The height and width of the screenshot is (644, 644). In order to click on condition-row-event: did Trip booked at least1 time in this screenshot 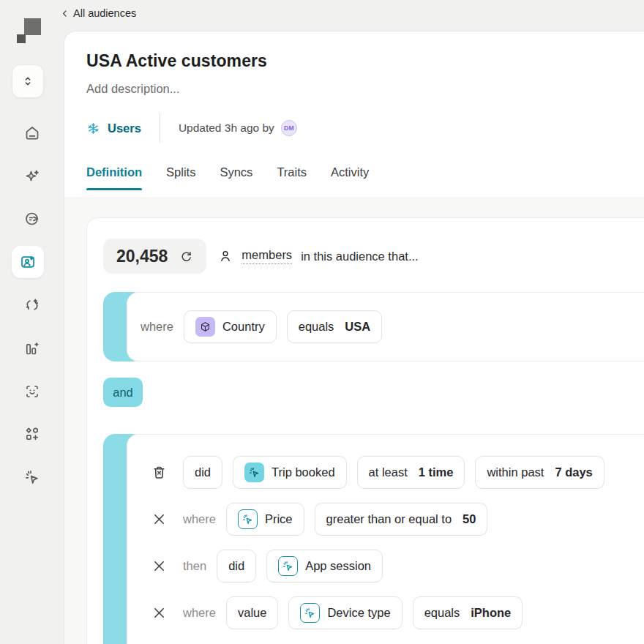, I will do `click(397, 473)`.